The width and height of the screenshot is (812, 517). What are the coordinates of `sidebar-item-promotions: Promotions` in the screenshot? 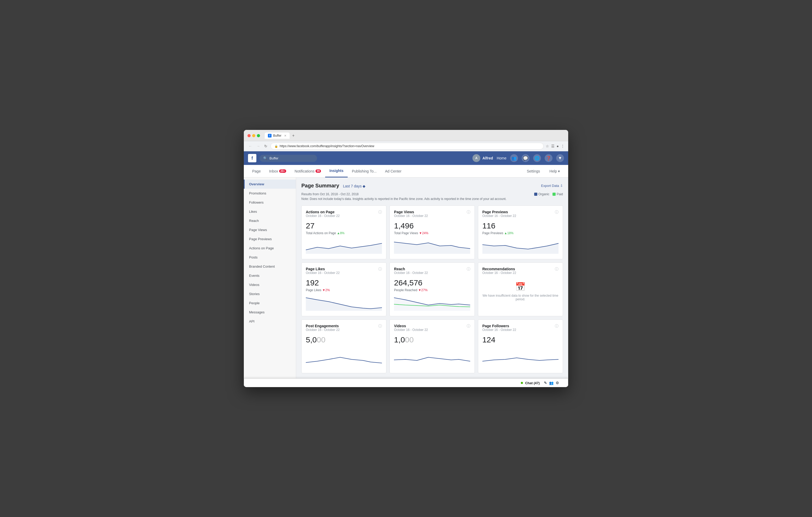 It's located at (270, 193).